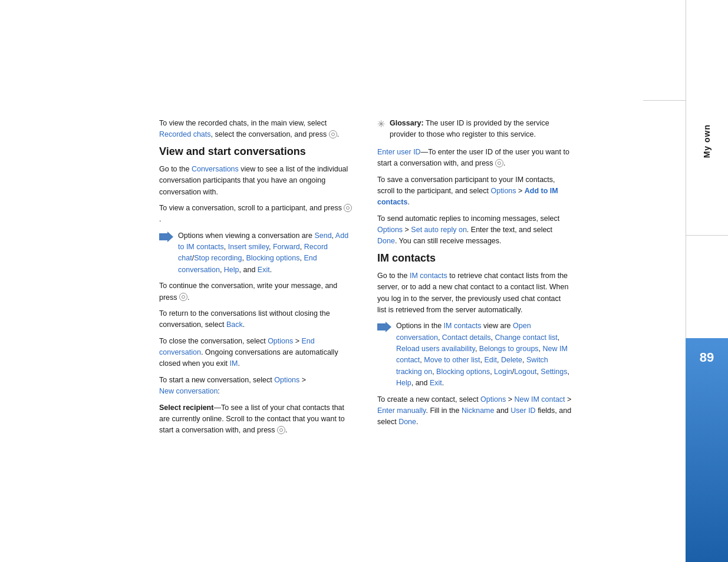  What do you see at coordinates (286, 380) in the screenshot?
I see `options-link2: Options` at bounding box center [286, 380].